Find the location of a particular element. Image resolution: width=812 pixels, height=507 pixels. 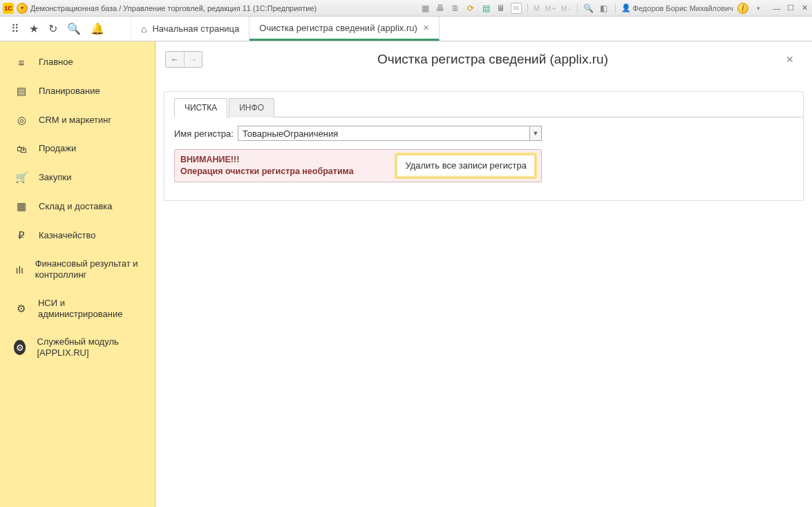

warning-text: ВНИМАНИЕ!!! Операция очистки регистра не… is located at coordinates (285, 166).